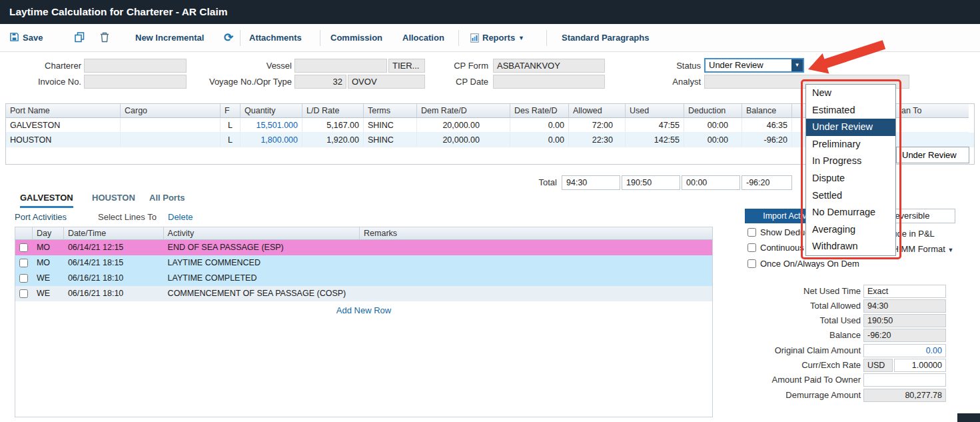 The width and height of the screenshot is (980, 422). Describe the element at coordinates (540, 140) in the screenshot. I see `cell-des-rate: 0.00` at that location.